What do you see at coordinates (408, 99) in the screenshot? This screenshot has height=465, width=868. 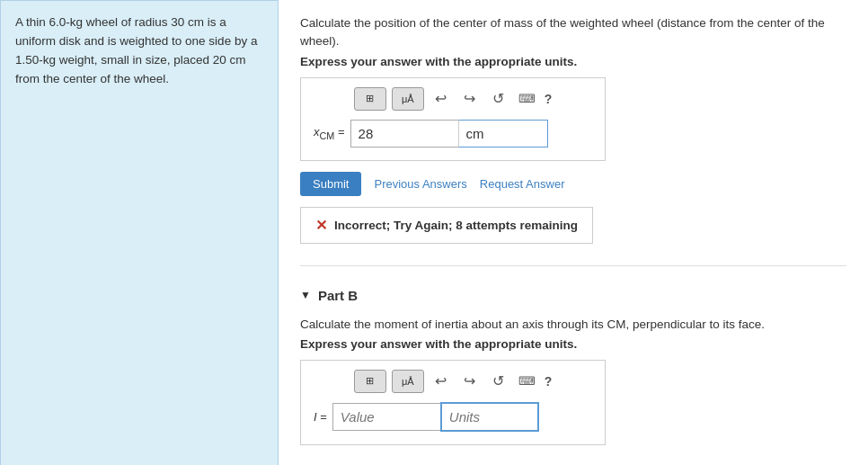 I see `mu-icon: μÅ` at bounding box center [408, 99].